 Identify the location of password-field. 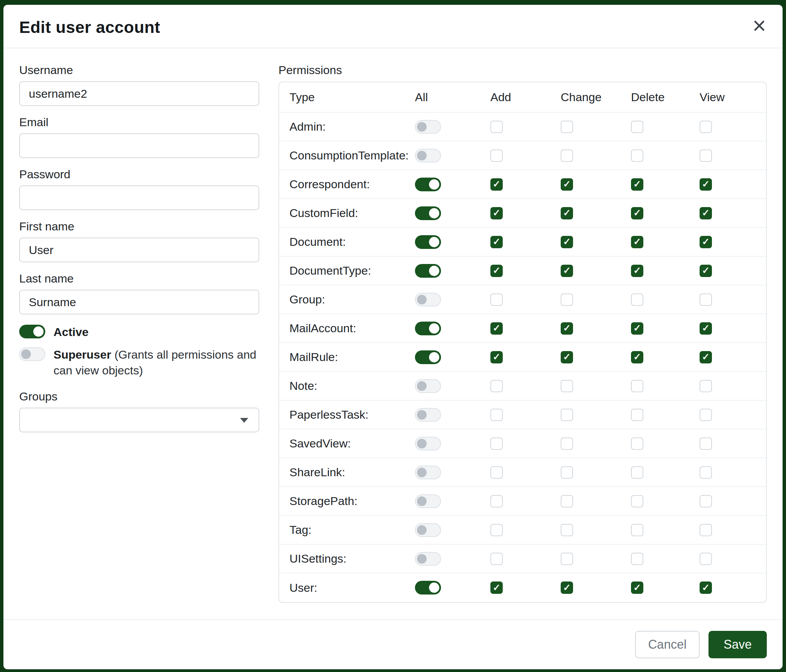
(139, 198).